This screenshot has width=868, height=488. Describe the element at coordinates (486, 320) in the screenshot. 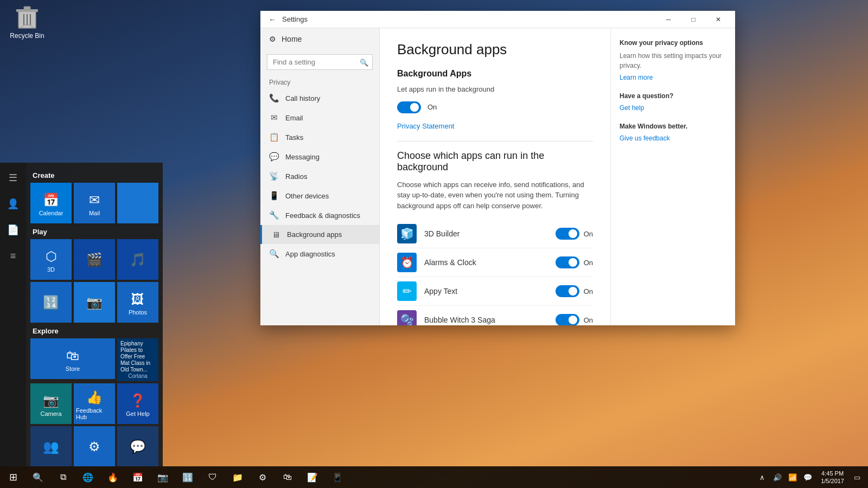

I see `app-name-bubble: Bubble Witch 3 Saga` at that location.